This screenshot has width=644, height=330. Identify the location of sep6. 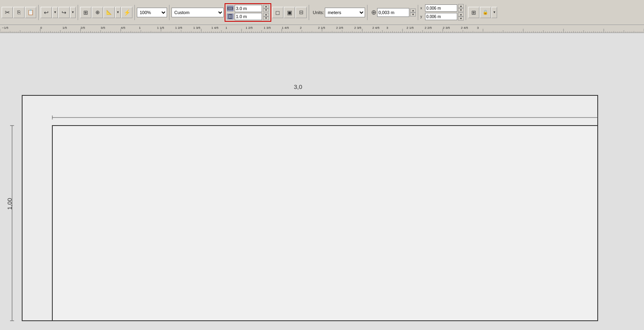
(367, 12).